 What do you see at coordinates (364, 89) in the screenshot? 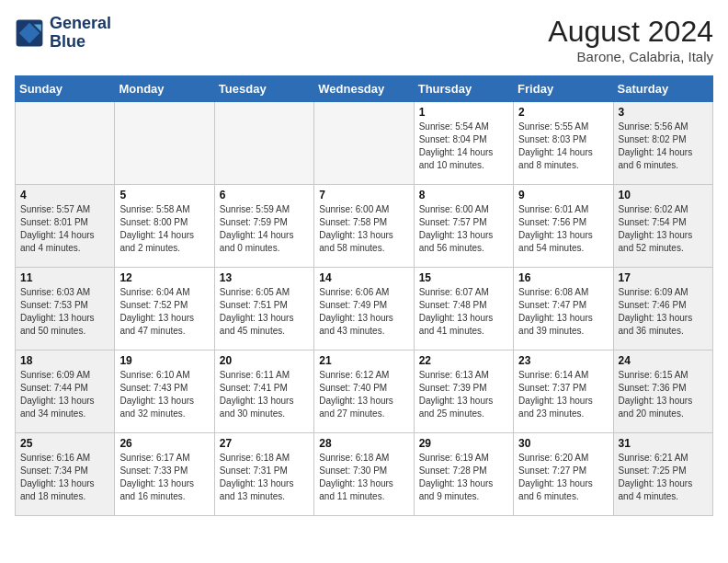
I see `weekday-header-row: SundayMondayTuesdayWednesdayThursdayFrid…` at bounding box center [364, 89].